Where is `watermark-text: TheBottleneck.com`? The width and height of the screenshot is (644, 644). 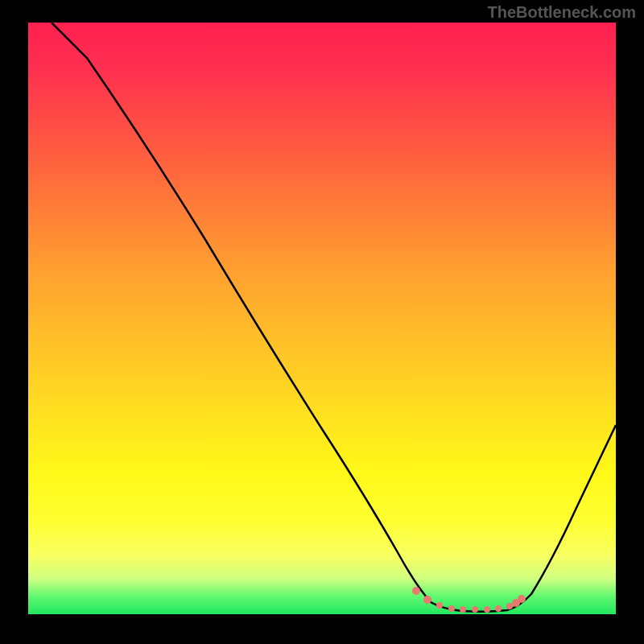 watermark-text: TheBottleneck.com is located at coordinates (562, 13).